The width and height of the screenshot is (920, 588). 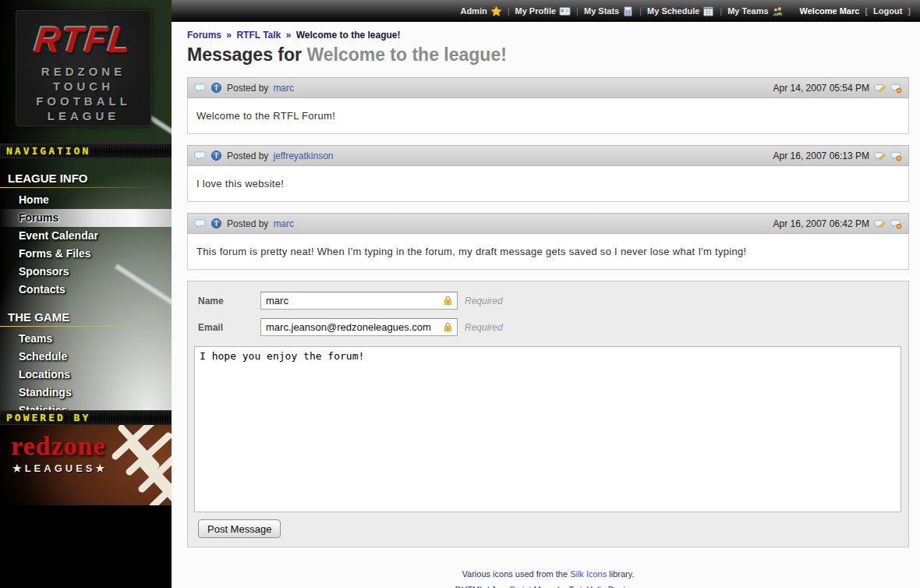 What do you see at coordinates (229, 328) in the screenshot?
I see `email-label: Email` at bounding box center [229, 328].